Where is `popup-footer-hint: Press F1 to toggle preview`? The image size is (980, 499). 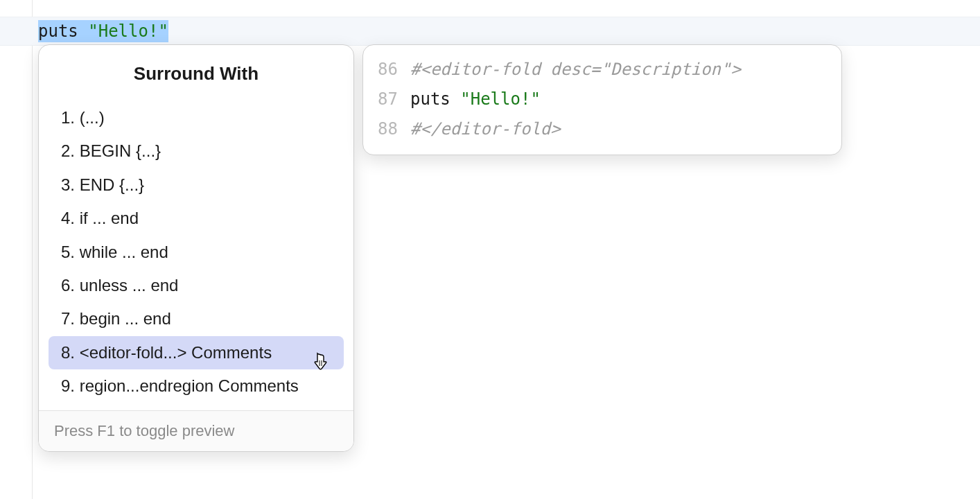
popup-footer-hint: Press F1 to toggle preview is located at coordinates (196, 431).